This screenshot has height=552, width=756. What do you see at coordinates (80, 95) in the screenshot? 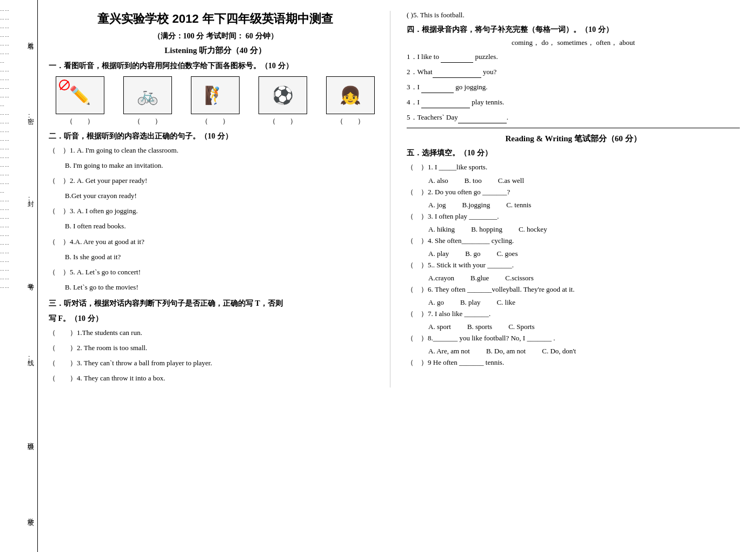
I see `pencil-icon: ✏️` at bounding box center [80, 95].